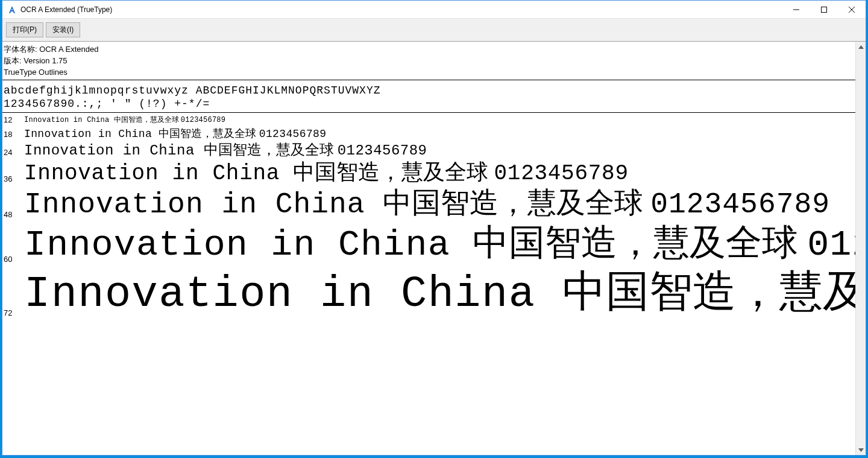 The width and height of the screenshot is (868, 458). What do you see at coordinates (66, 10) in the screenshot?
I see `window-title: OCR A Extended (TrueType)` at bounding box center [66, 10].